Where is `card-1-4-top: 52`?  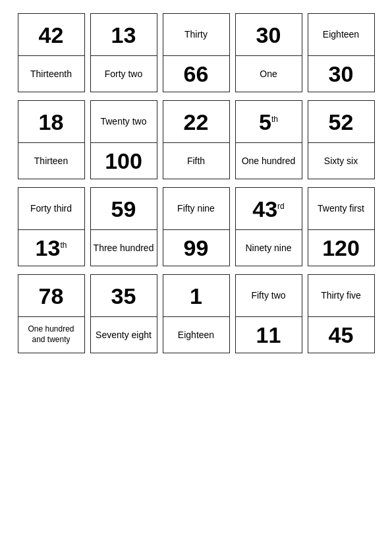 card-1-4-top: 52 is located at coordinates (341, 122).